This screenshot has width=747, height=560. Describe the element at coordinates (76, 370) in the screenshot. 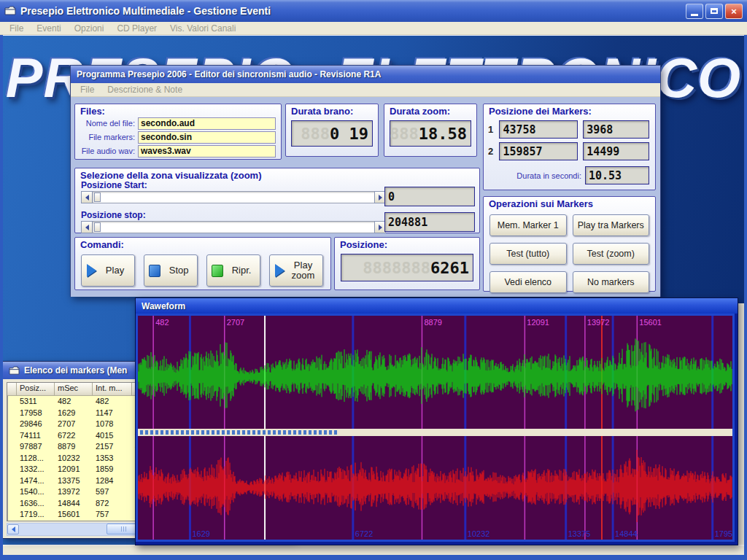

I see `markers-list-title: Elenco dei markers (Men` at that location.